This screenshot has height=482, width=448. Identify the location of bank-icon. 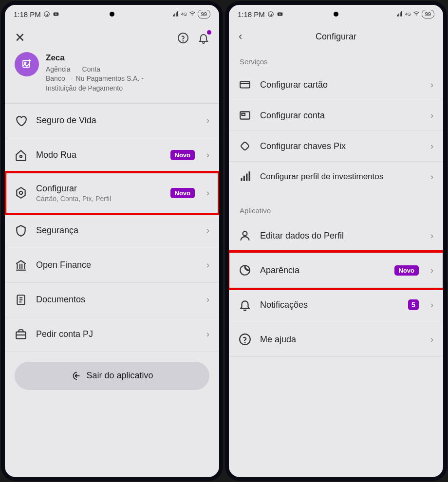
(21, 265).